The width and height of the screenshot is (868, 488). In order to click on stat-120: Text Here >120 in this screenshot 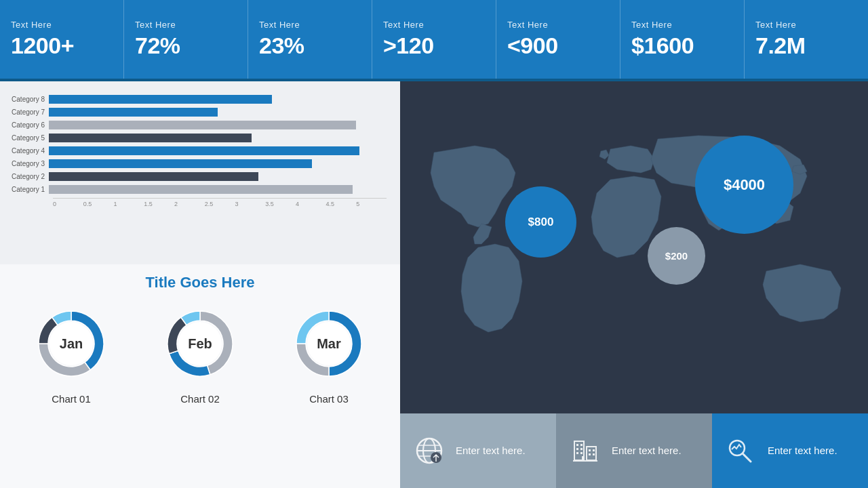, I will do `click(434, 39)`.